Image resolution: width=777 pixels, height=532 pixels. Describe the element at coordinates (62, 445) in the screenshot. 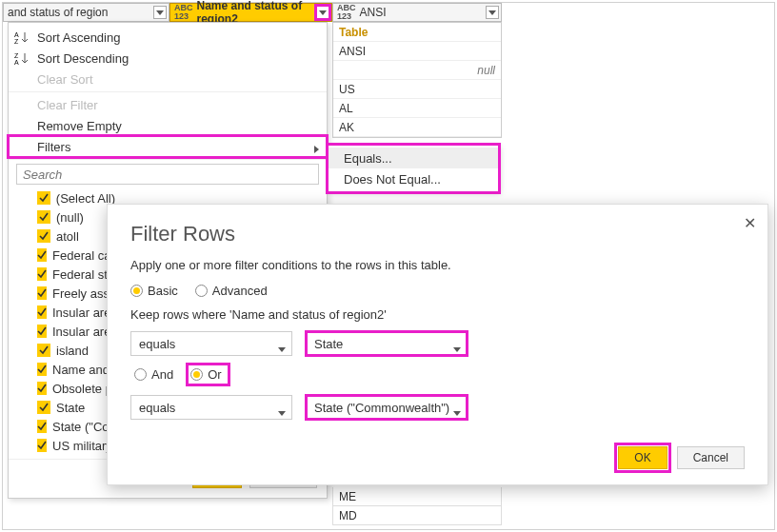

I see `filter-value-row: US military base` at that location.